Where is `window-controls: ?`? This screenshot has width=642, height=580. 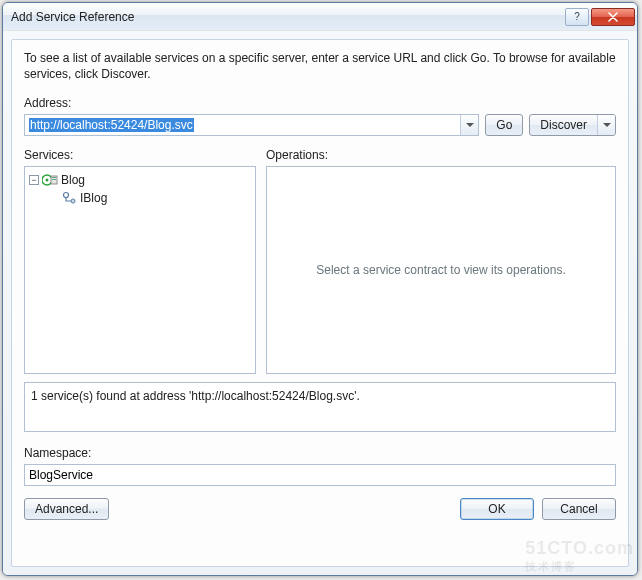 window-controls: ? is located at coordinates (600, 17).